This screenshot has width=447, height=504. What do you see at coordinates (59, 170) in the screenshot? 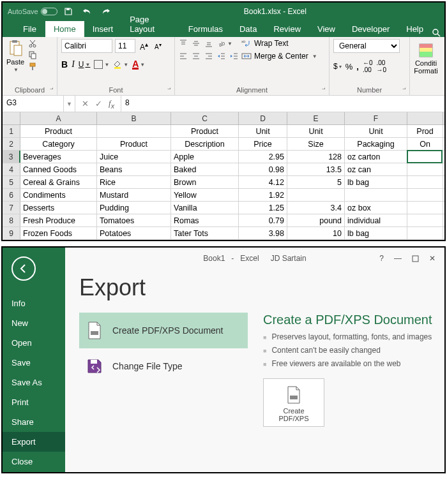
I see `cell: Canned Goods` at bounding box center [59, 170].